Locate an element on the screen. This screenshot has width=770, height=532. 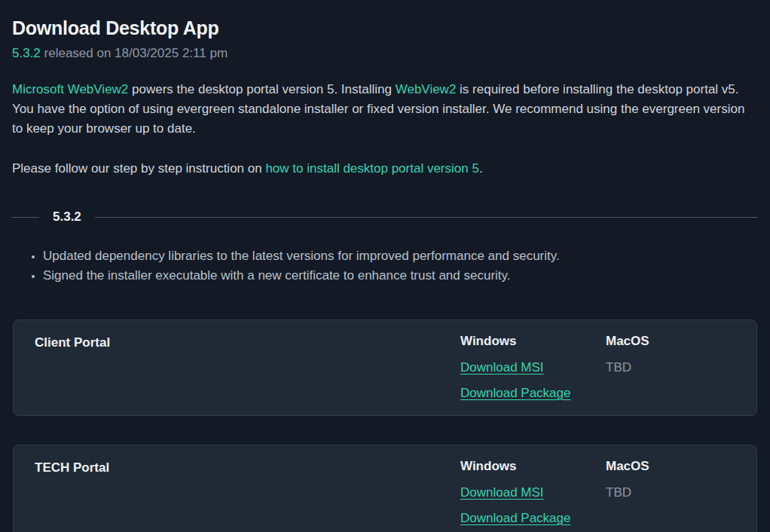
install-instructions-link: how to install desktop portal version 5 is located at coordinates (372, 169).